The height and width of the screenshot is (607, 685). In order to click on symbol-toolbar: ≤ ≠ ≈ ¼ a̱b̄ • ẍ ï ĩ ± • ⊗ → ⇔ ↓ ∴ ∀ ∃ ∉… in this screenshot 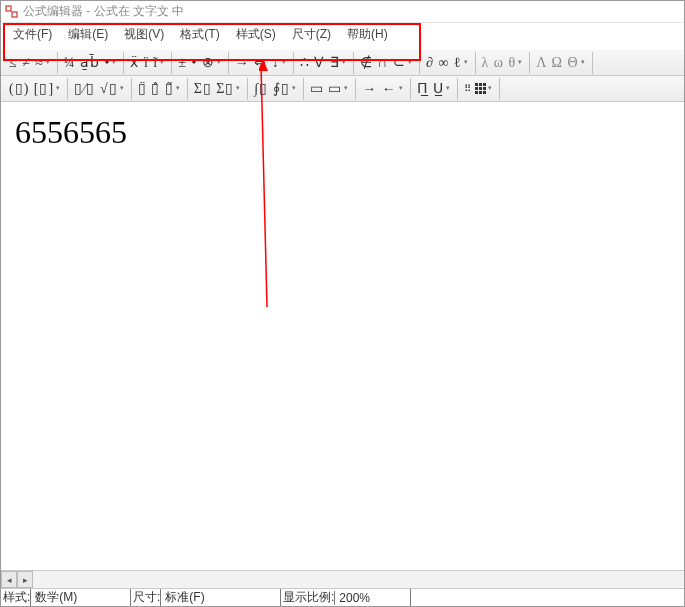, I will do `click(342, 63)`.